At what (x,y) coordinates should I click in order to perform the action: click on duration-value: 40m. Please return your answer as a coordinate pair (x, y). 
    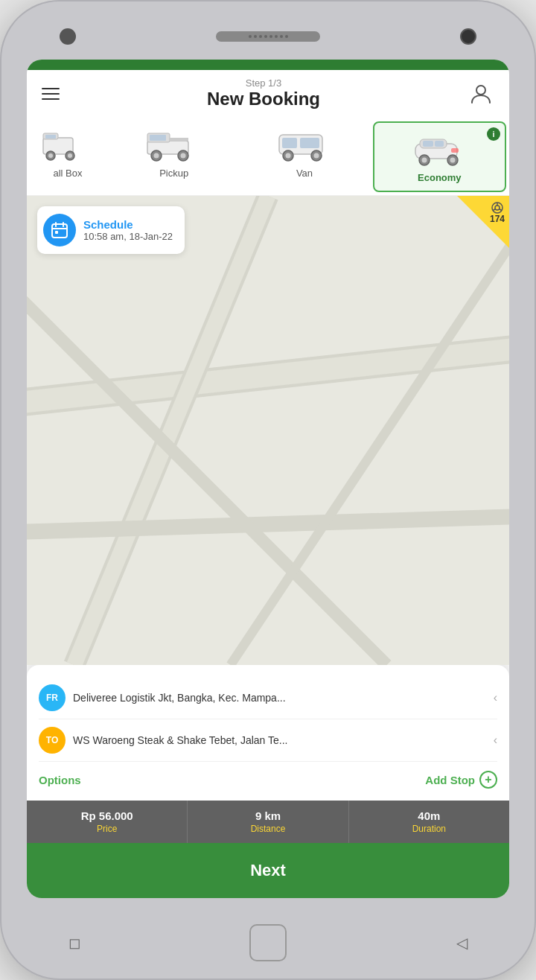
    Looking at the image, I should click on (429, 816).